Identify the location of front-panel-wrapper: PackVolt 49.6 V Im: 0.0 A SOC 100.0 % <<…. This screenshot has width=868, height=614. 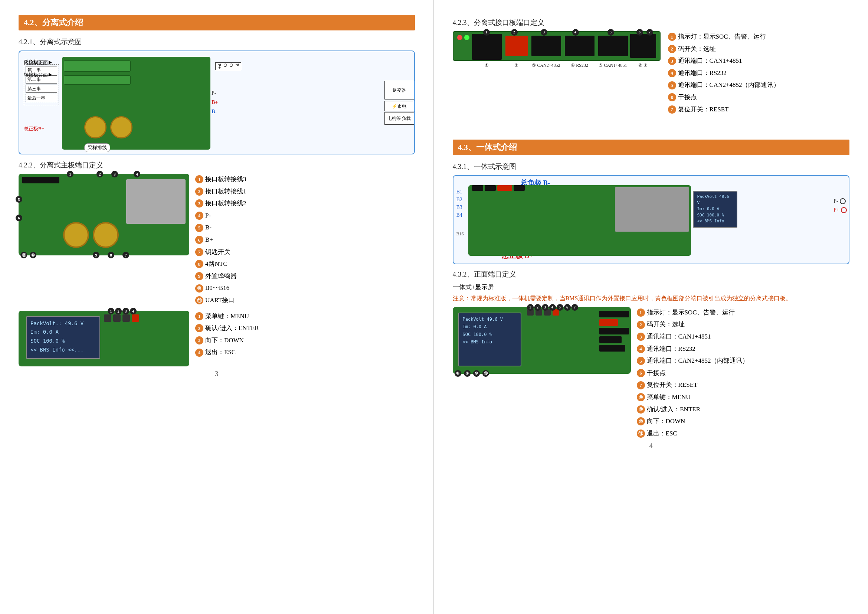
(542, 340).